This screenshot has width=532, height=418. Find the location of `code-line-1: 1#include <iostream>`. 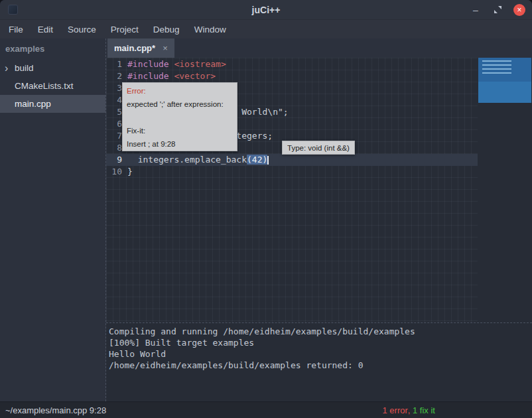

code-line-1: 1#include <iostream> is located at coordinates (292, 64).